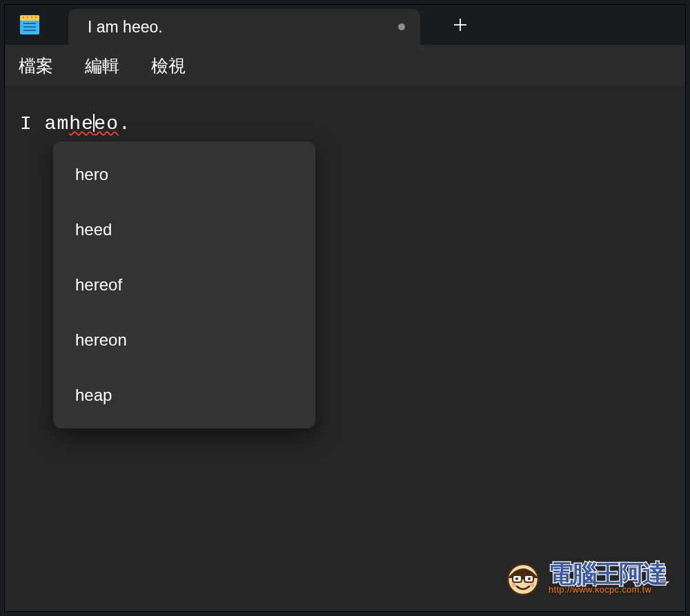 The image size is (690, 616). I want to click on titlebar: I am heeo., so click(345, 25).